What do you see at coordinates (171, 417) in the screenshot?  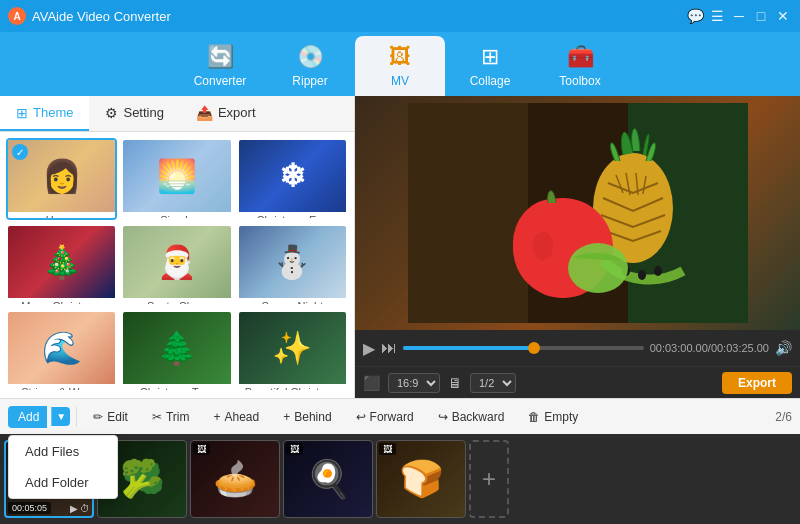 I see `trim-button: ✂ Trim` at bounding box center [171, 417].